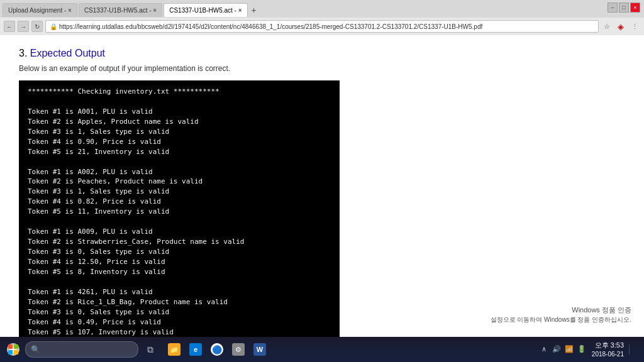  What do you see at coordinates (254, 10) in the screenshot?
I see `new-tab-button: +` at bounding box center [254, 10].